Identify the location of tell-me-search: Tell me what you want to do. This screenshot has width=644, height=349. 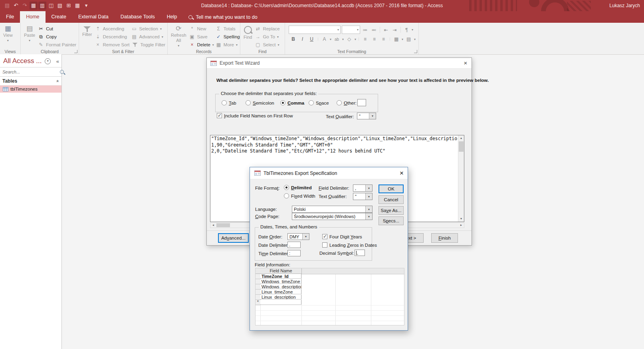
(223, 17).